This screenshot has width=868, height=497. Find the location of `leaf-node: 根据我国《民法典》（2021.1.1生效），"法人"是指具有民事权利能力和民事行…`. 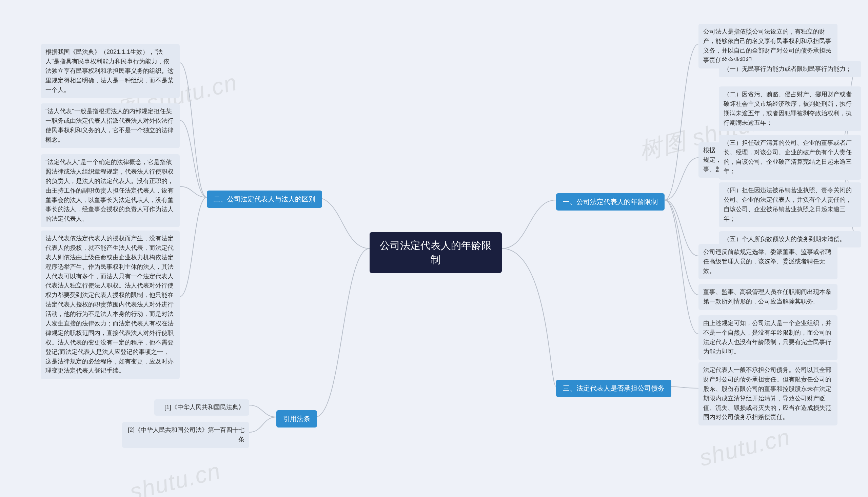

leaf-node: 根据我国《民法典》（2021.1.1生效），"法人"是指具有民事权利能力和民事行… is located at coordinates (110, 71).